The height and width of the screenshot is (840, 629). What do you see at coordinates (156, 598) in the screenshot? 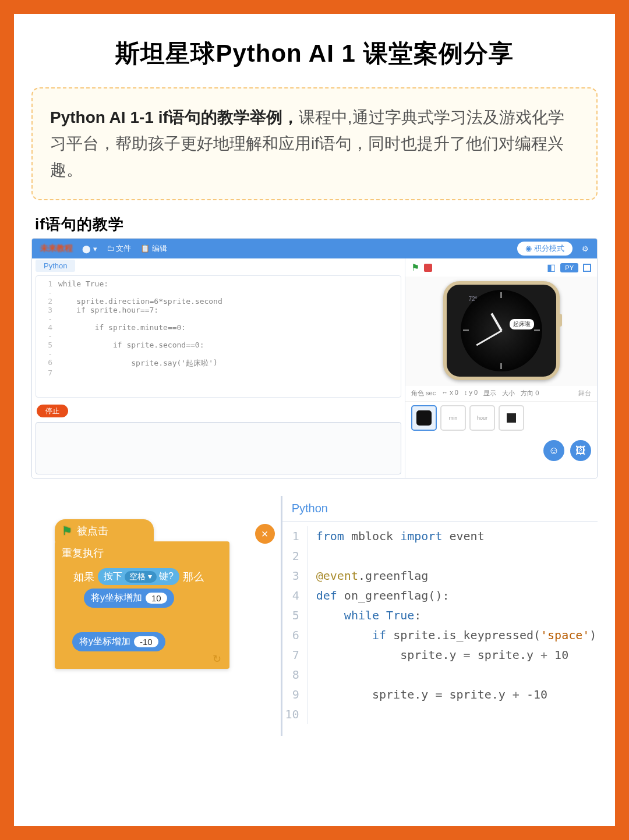
I see `value-input-plus: 10` at bounding box center [156, 598].